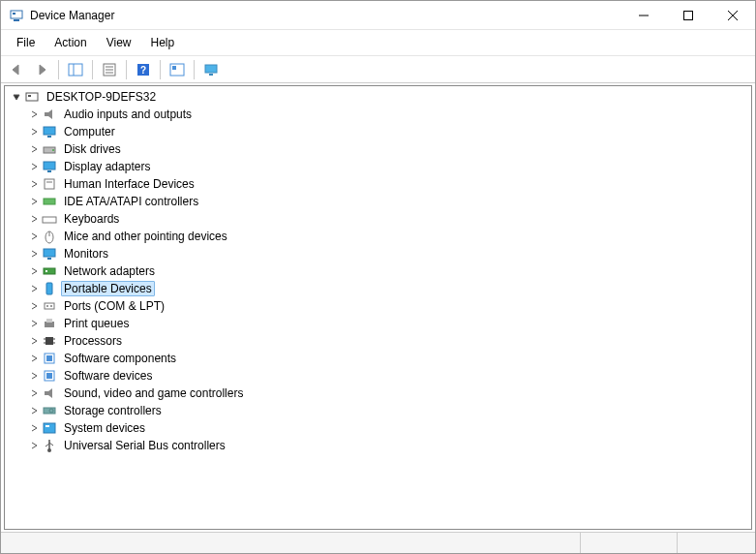 This screenshot has width=756, height=554. Describe the element at coordinates (163, 43) in the screenshot. I see `menu-help: Help` at that location.